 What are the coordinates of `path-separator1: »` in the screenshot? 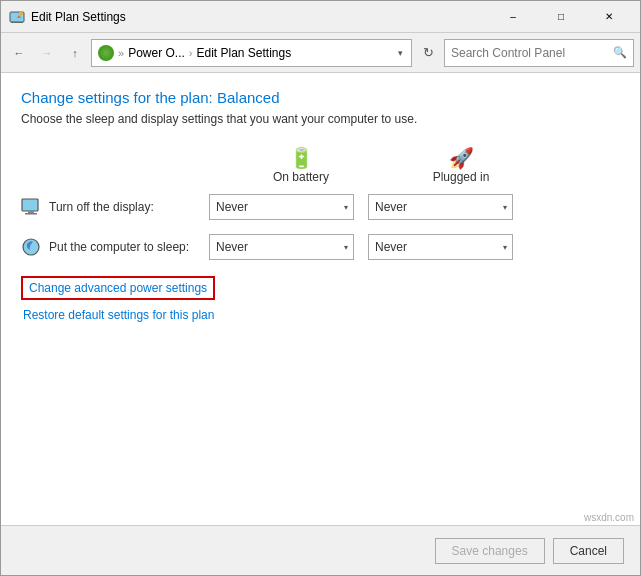 It's located at (121, 53).